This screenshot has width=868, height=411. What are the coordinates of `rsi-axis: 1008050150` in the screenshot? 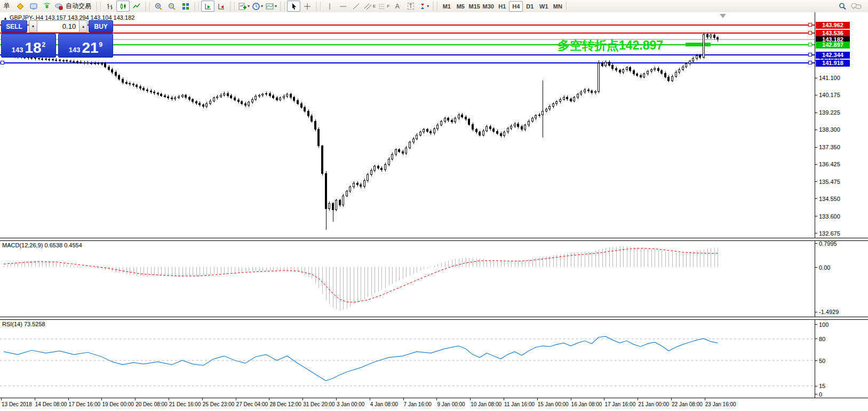 It's located at (841, 358).